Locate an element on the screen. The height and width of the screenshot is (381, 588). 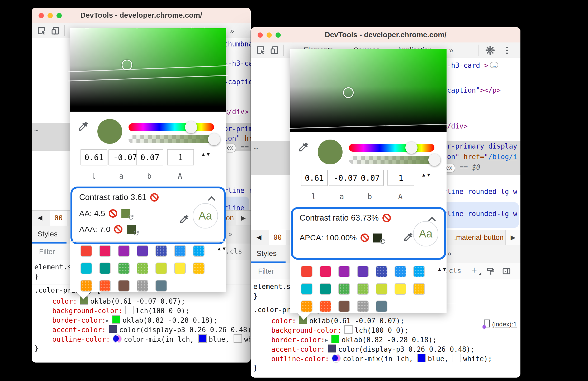
a-field is located at coordinates (124, 157).